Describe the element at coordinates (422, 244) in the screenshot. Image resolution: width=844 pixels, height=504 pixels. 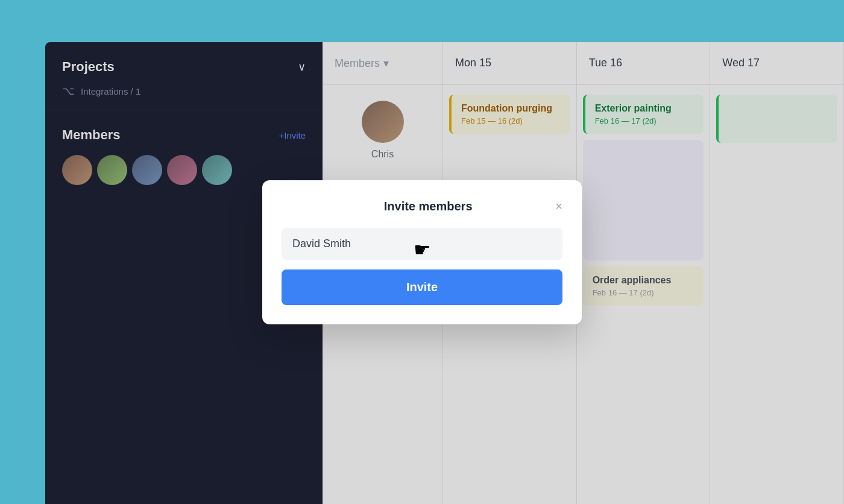
I see `invite-input` at that location.